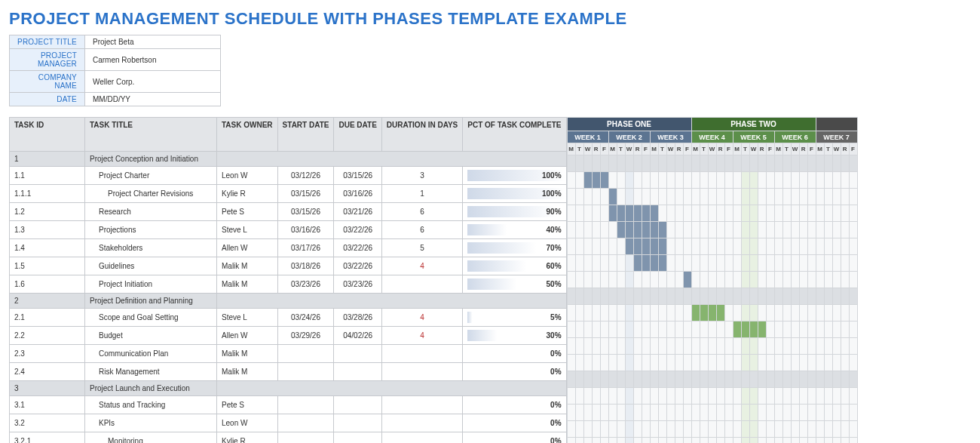 This screenshot has height=443, width=980. Describe the element at coordinates (288, 372) in the screenshot. I see `task-row: 2.4Risk ManagementMalik M0%` at that location.